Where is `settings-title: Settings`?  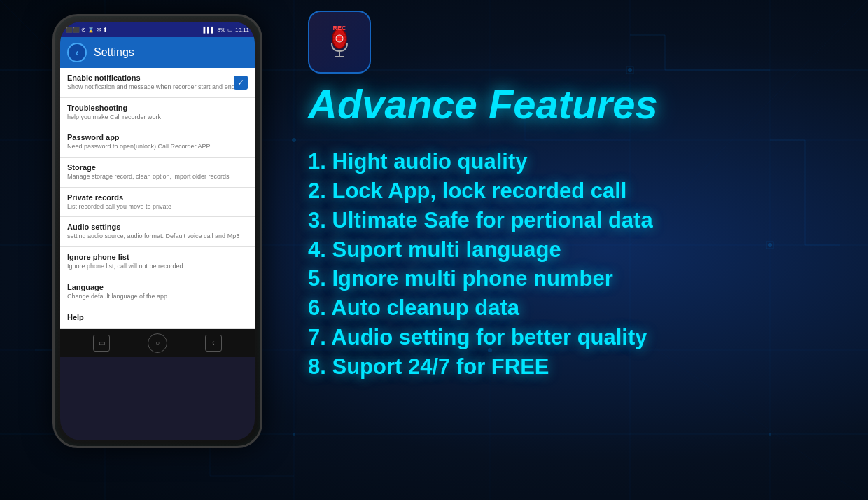 settings-title: Settings is located at coordinates (114, 53).